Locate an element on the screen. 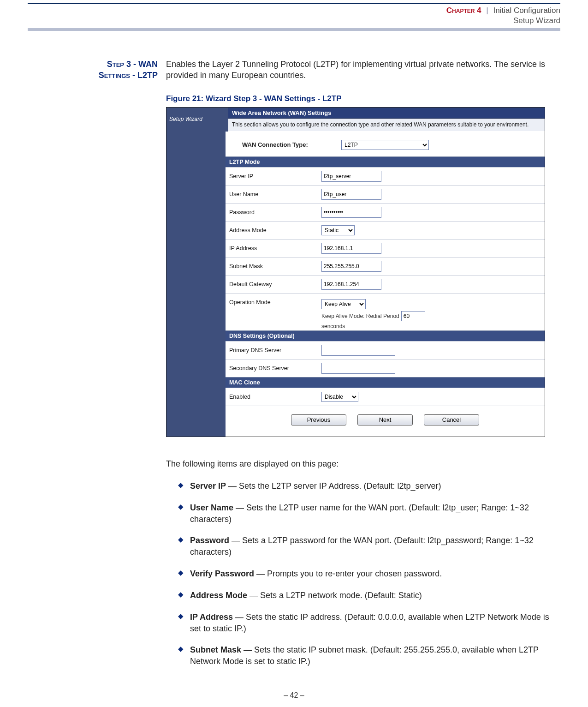 The image size is (588, 707). items-intro: The following items are displayed on thi… is located at coordinates (363, 464).